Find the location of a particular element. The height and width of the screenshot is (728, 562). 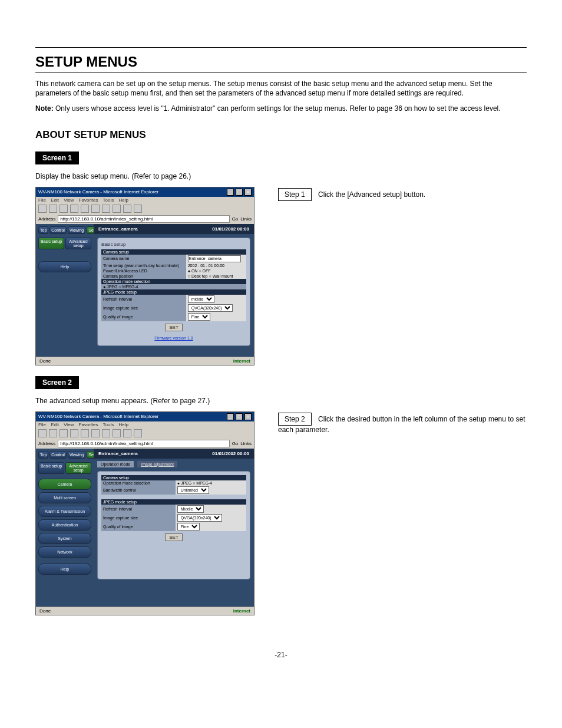

set-button: SET is located at coordinates (174, 328).